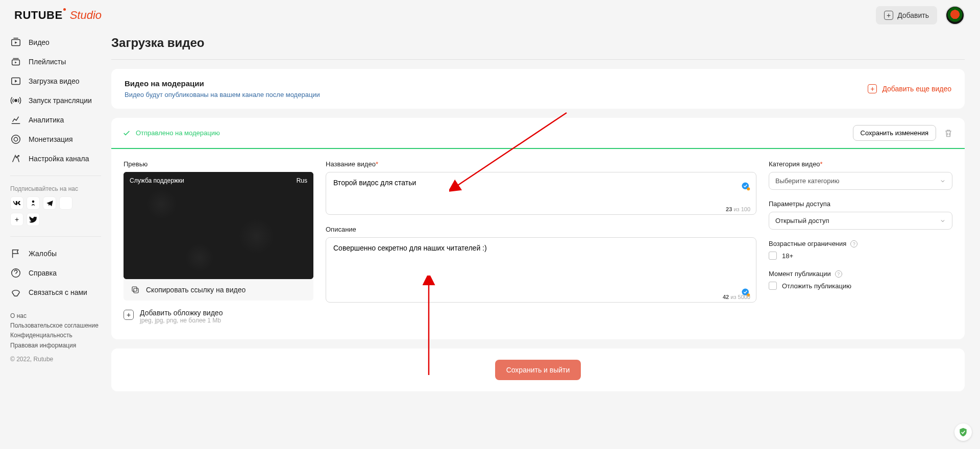  What do you see at coordinates (43, 254) in the screenshot?
I see `sidebar-item-label: Жалобы` at bounding box center [43, 254].